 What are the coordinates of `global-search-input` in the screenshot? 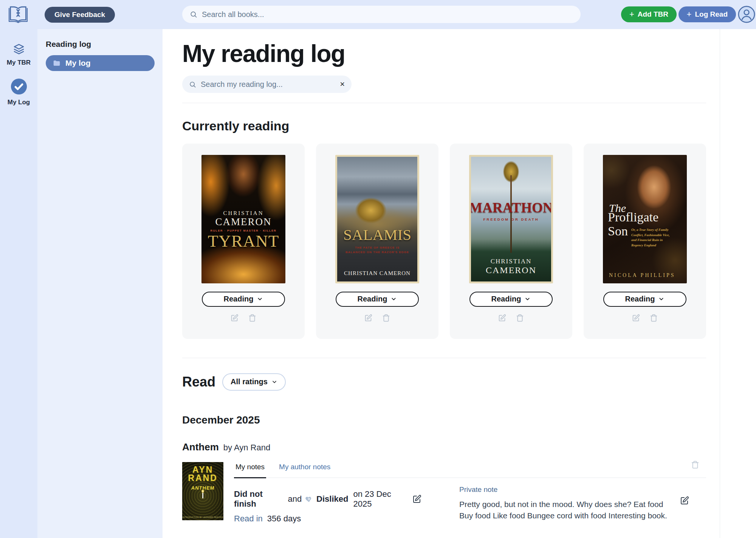 It's located at (387, 14).